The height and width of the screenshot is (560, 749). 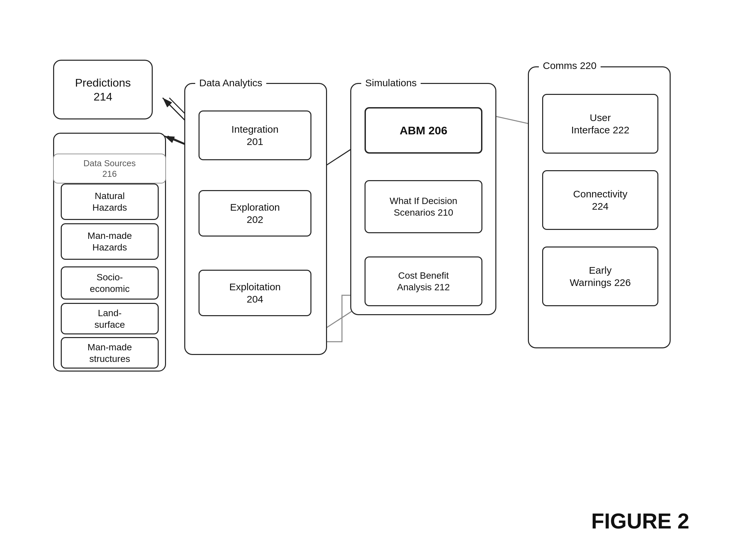 What do you see at coordinates (110, 169) in the screenshot?
I see `data-sources-box: Data Sources 216` at bounding box center [110, 169].